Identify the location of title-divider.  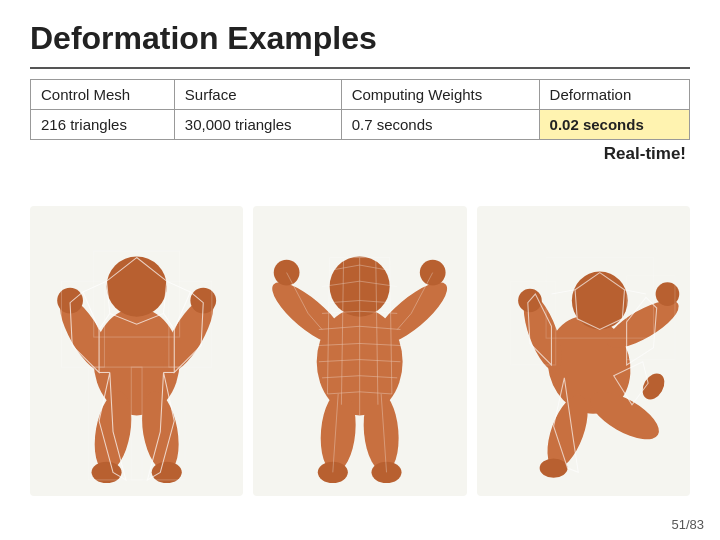
(360, 68).